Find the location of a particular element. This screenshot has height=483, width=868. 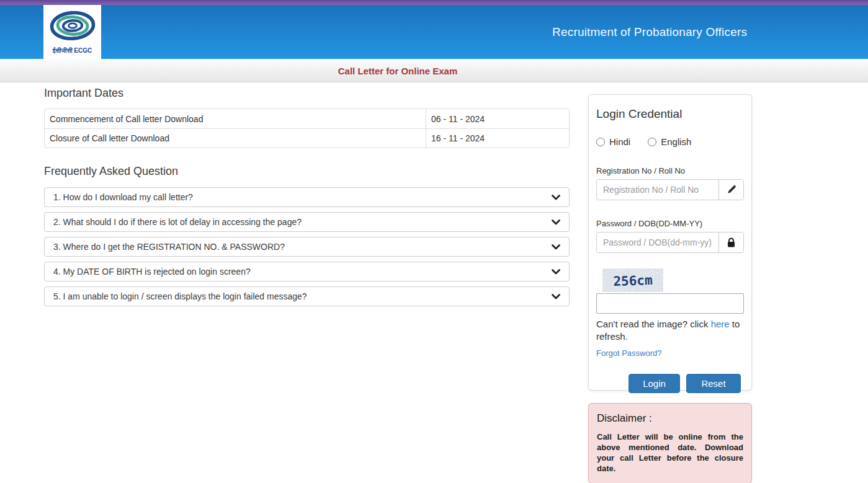

faq-question: 3. Where do I get the REGISTRATION NO. &… is located at coordinates (169, 247).